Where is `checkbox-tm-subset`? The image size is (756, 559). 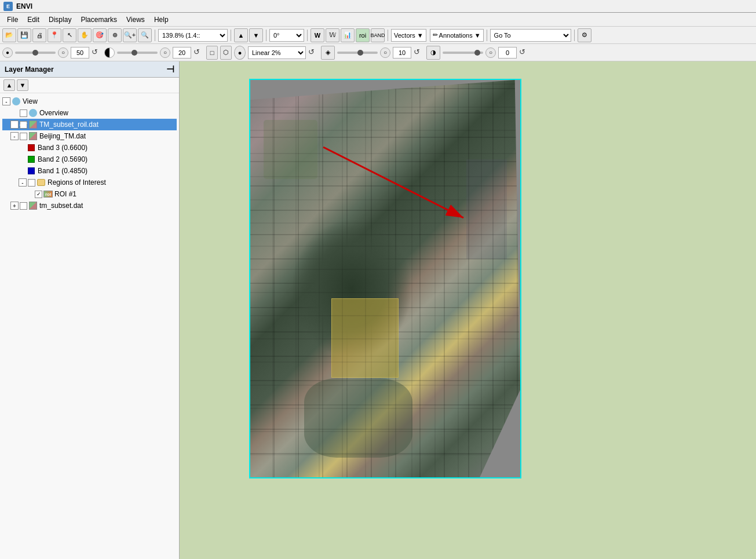 checkbox-tm-subset is located at coordinates (23, 206).